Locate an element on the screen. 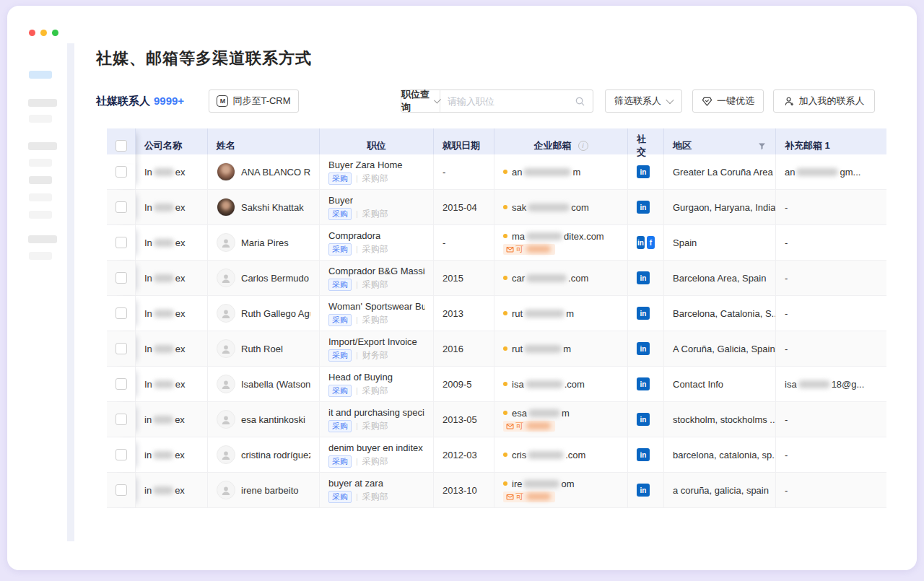 This screenshot has height=581, width=924. search-icon is located at coordinates (580, 101).